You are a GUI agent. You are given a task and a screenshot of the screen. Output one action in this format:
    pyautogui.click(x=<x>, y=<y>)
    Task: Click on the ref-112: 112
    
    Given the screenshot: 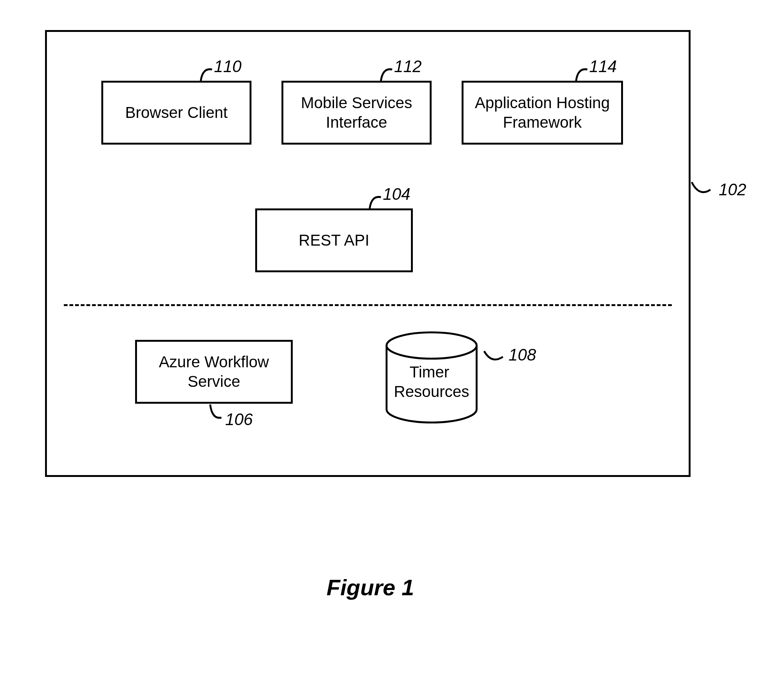 What is the action you would take?
    pyautogui.click(x=408, y=67)
    